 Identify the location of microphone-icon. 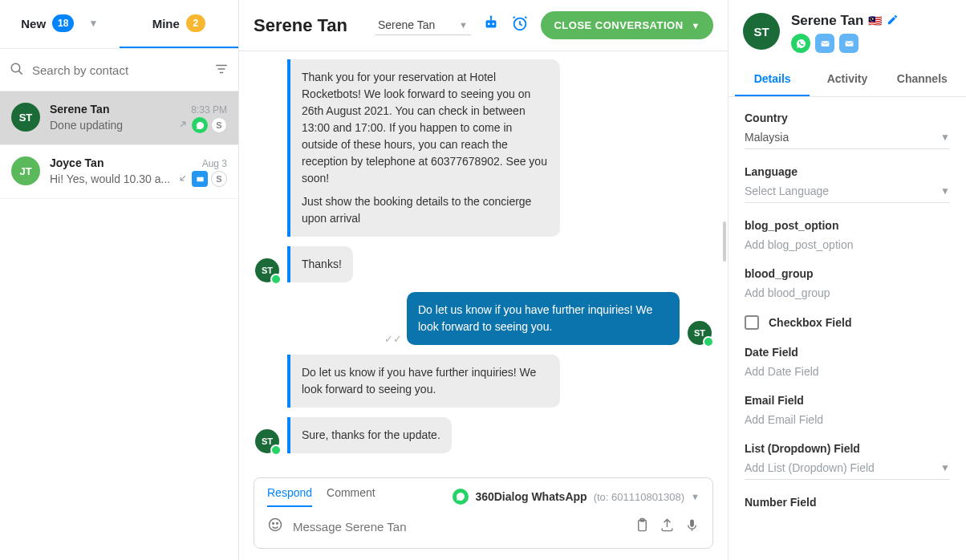
(692, 527).